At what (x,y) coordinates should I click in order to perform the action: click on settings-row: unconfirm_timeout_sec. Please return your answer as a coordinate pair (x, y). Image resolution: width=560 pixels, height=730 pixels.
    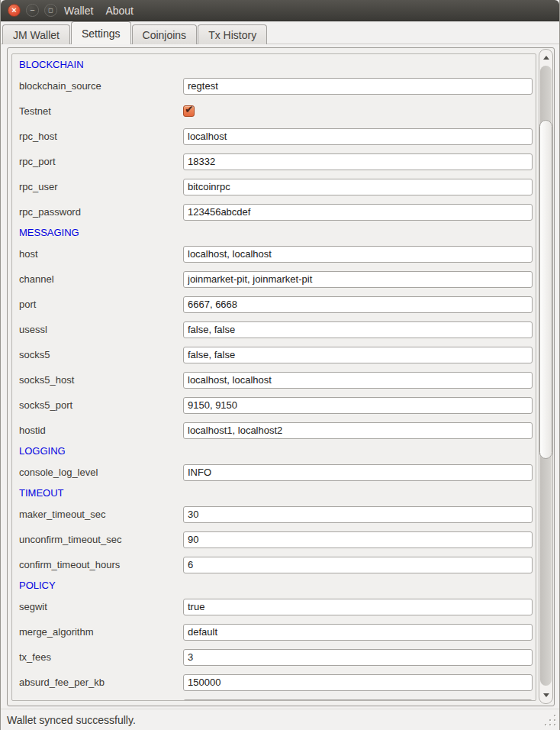
    Looking at the image, I should click on (274, 539).